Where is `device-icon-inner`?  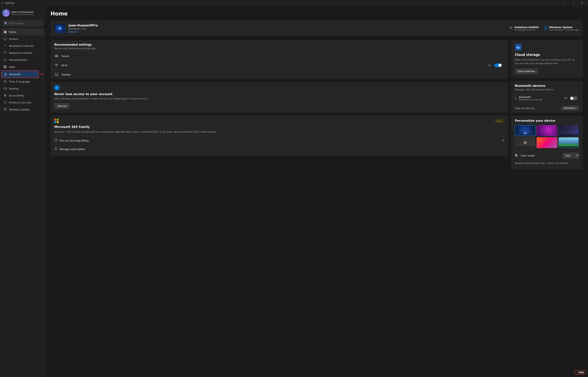 device-icon-inner is located at coordinates (60, 28).